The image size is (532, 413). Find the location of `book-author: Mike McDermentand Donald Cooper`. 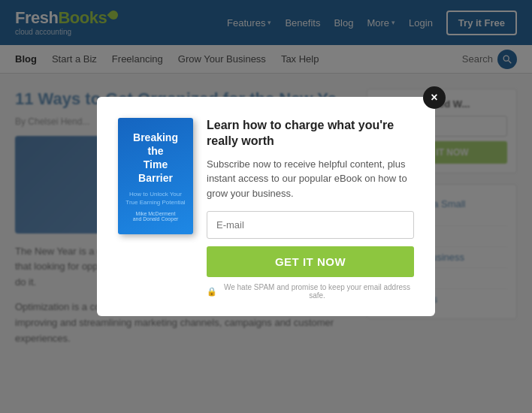

book-author: Mike McDermentand Donald Cooper is located at coordinates (156, 216).